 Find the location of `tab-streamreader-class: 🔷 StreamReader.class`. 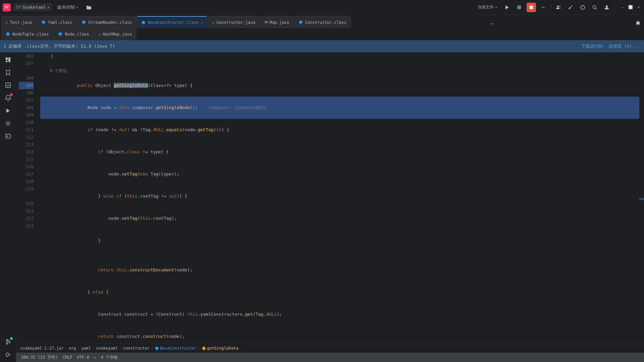

tab-streamreader-class: 🔷 StreamReader.class is located at coordinates (107, 22).